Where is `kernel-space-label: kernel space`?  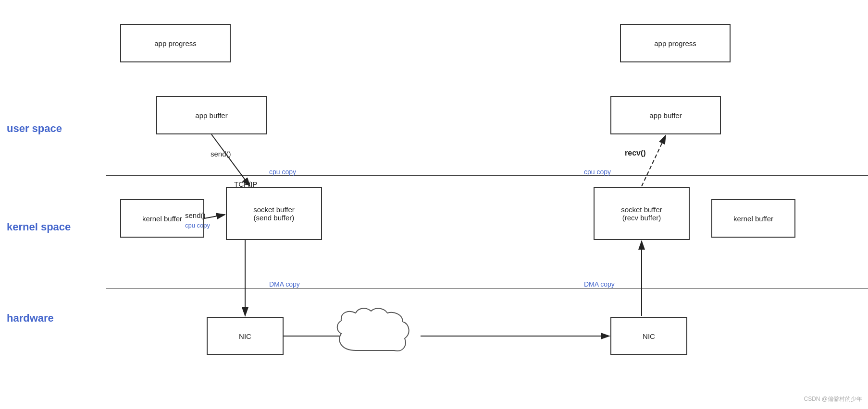
kernel-space-label: kernel space is located at coordinates (38, 227).